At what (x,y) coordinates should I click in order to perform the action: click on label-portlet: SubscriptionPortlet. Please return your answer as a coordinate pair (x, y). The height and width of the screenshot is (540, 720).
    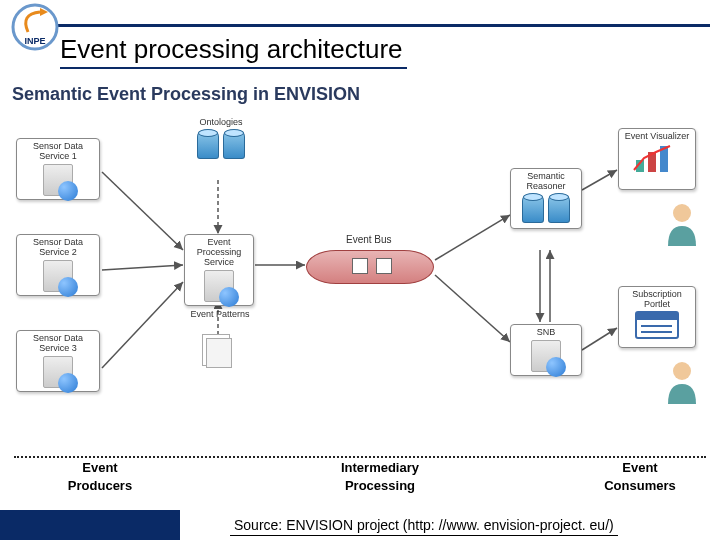
    Looking at the image, I should click on (657, 300).